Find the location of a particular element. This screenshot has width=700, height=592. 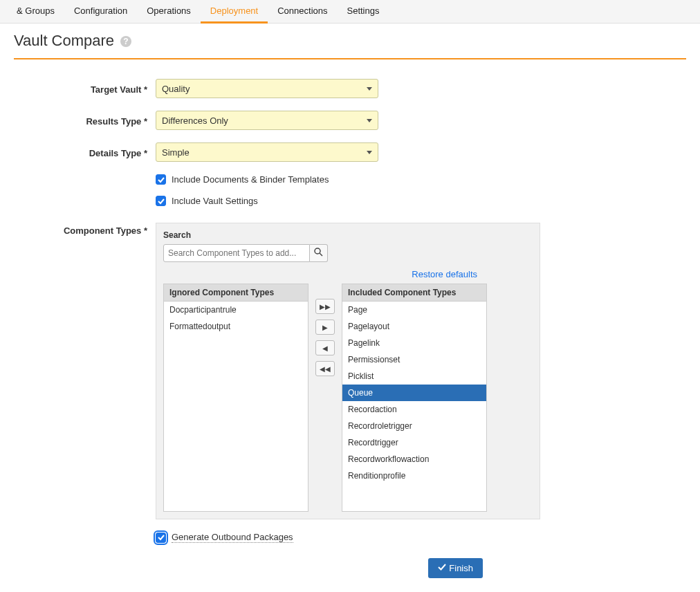

double-chevron-right-icon: ▶▶ is located at coordinates (325, 307).